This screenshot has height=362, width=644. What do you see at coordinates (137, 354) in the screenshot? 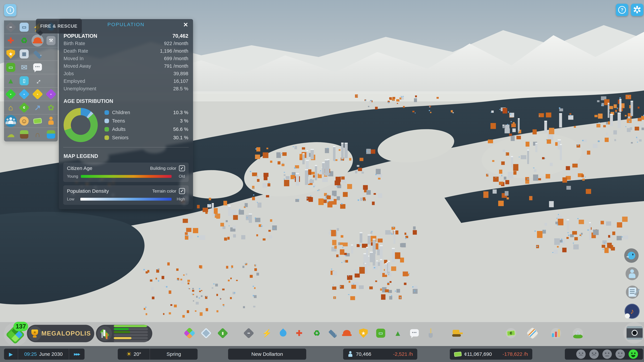
I see `temperature: 20°` at bounding box center [137, 354].